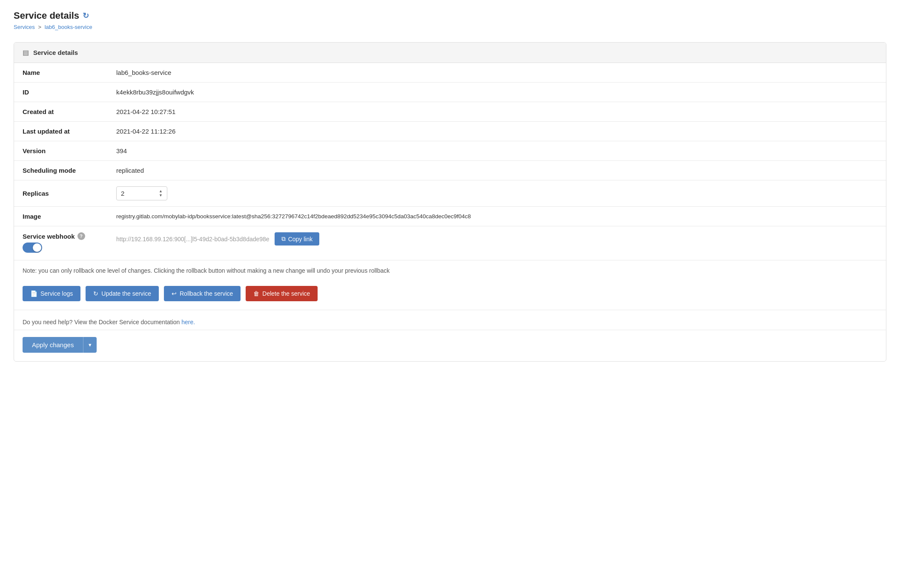  What do you see at coordinates (34, 294) in the screenshot?
I see `logs-icon: 📄` at bounding box center [34, 294].